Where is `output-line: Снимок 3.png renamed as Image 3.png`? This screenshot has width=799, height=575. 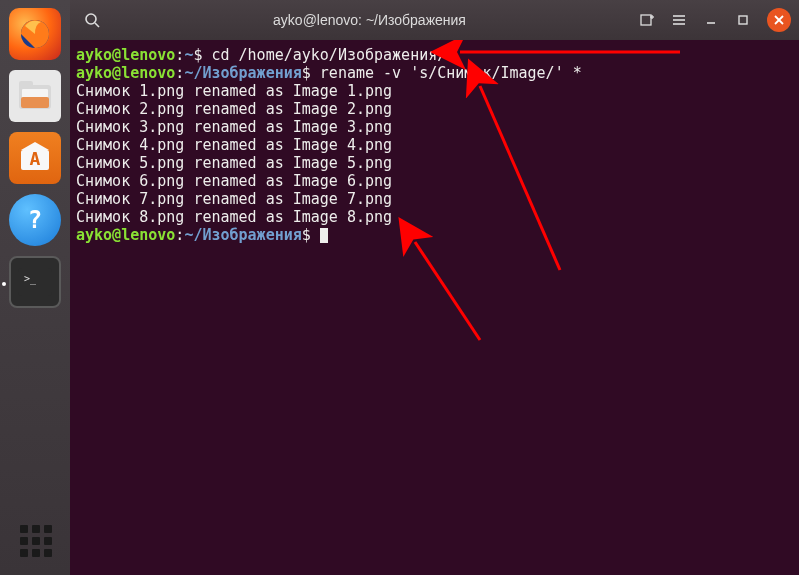
output-line: Снимок 3.png renamed as Image 3.png is located at coordinates (234, 127).